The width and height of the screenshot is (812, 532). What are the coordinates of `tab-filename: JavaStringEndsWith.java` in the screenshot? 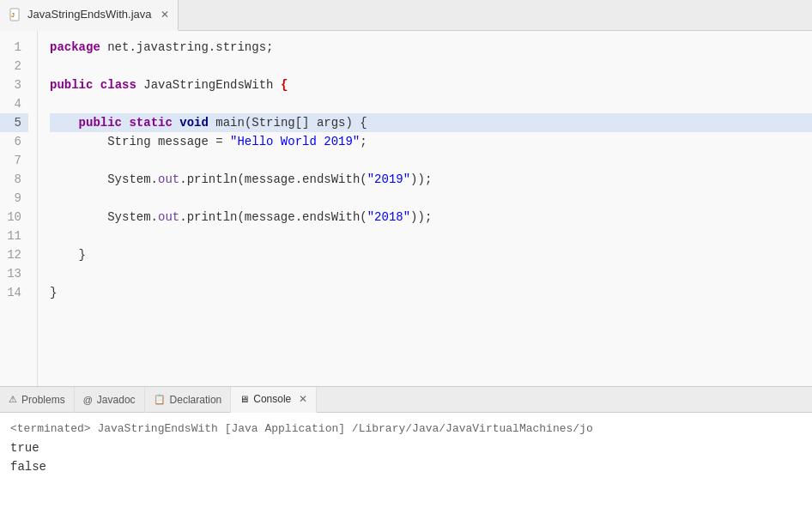 It's located at (89, 14).